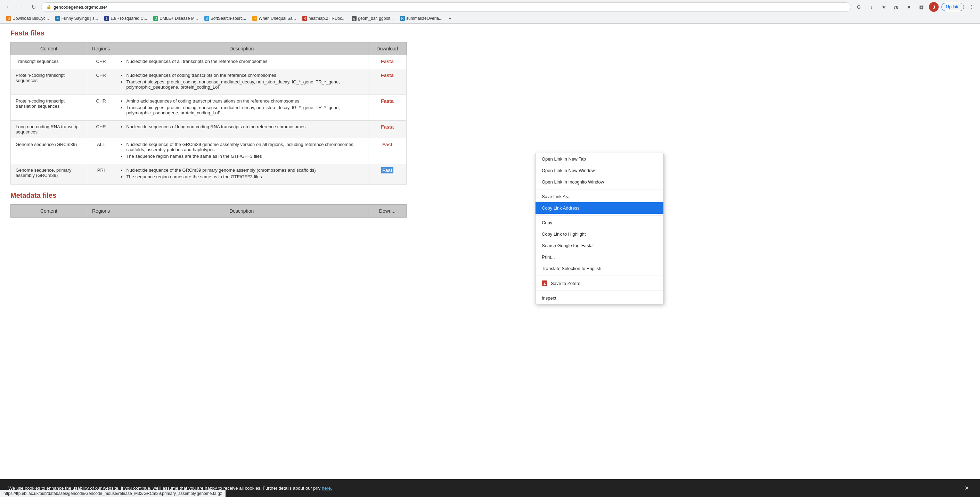  I want to click on reload-button: ↻, so click(33, 7).